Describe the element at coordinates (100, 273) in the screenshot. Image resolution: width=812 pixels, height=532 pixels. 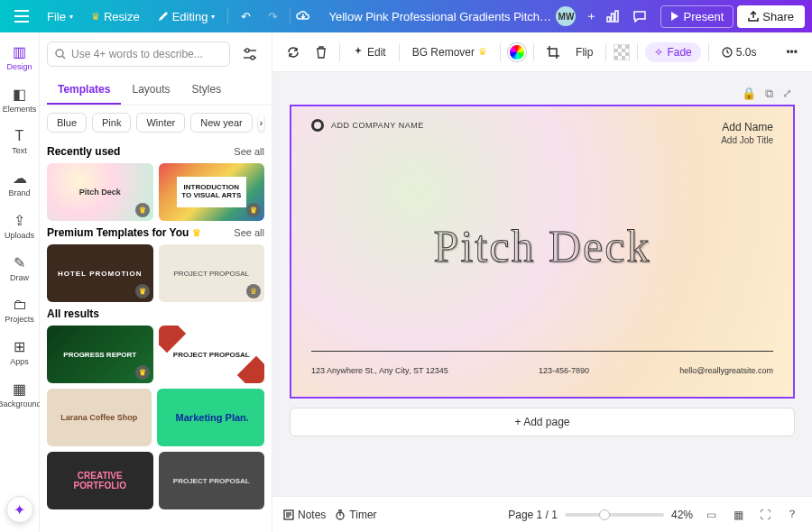
I see `template-thumb: HOTEL PROMOTION♛` at that location.